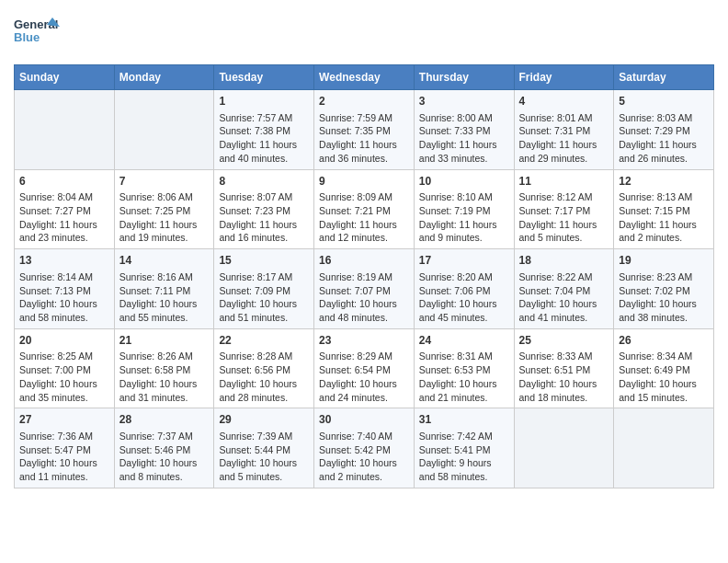  I want to click on sunrise-text: Sunrise: 8:34 AM, so click(655, 356).